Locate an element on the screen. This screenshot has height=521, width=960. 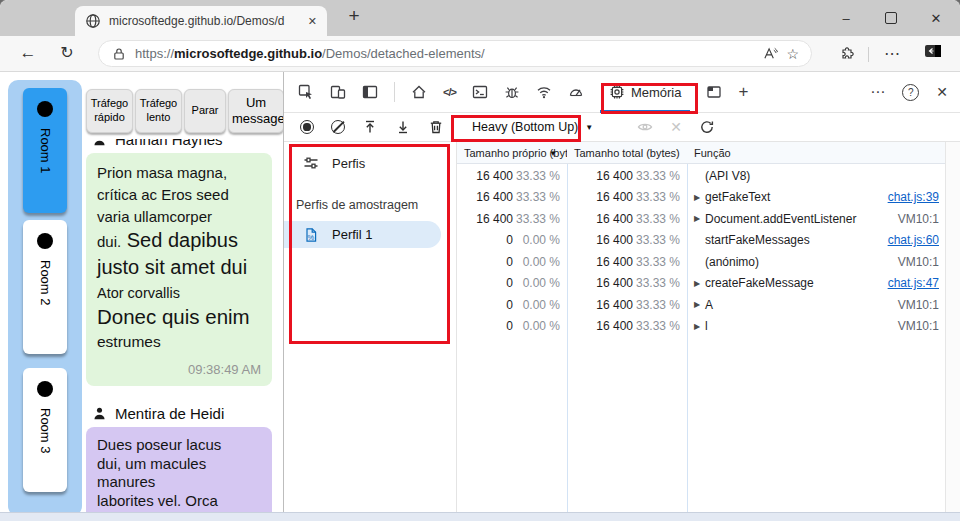
refresh-icon is located at coordinates (707, 127).